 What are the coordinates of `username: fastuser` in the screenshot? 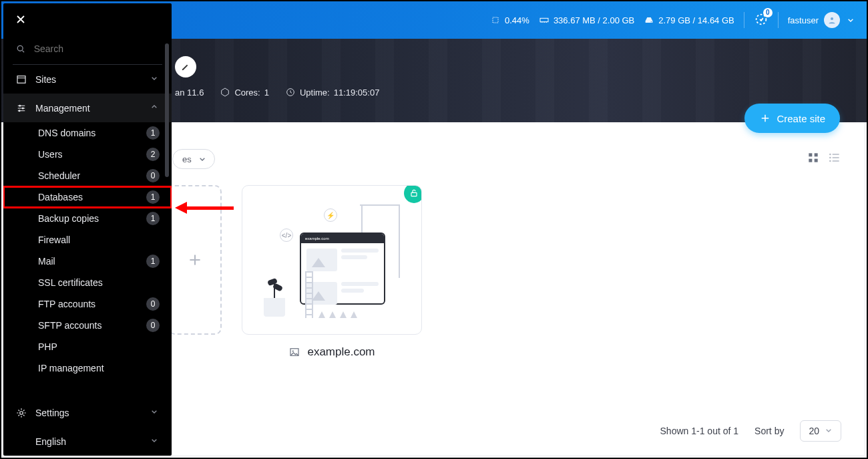 It's located at (803, 20).